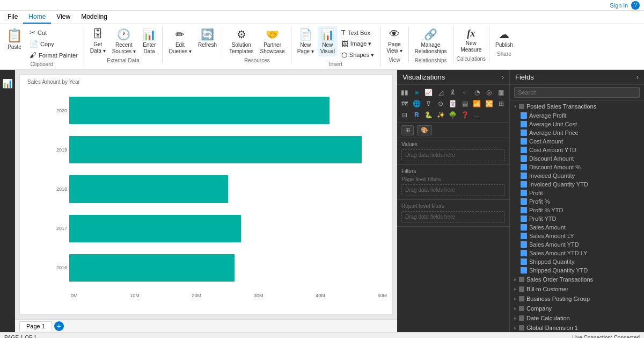 The image size is (644, 338). What do you see at coordinates (515, 106) in the screenshot?
I see `expand-arrow-0: ▾` at bounding box center [515, 106].